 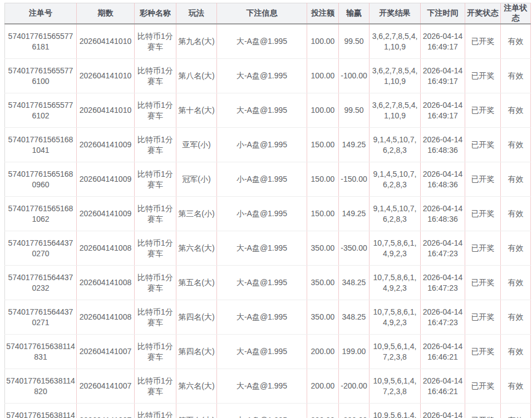 I want to click on table-row: 5740177615638114831202604141007比特币1分赛车第四…, so click(x=268, y=352).